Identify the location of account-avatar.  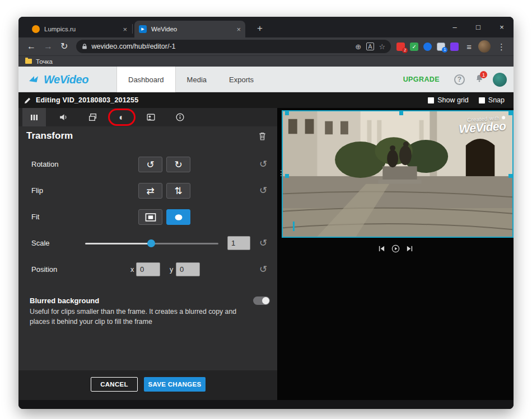
(500, 79).